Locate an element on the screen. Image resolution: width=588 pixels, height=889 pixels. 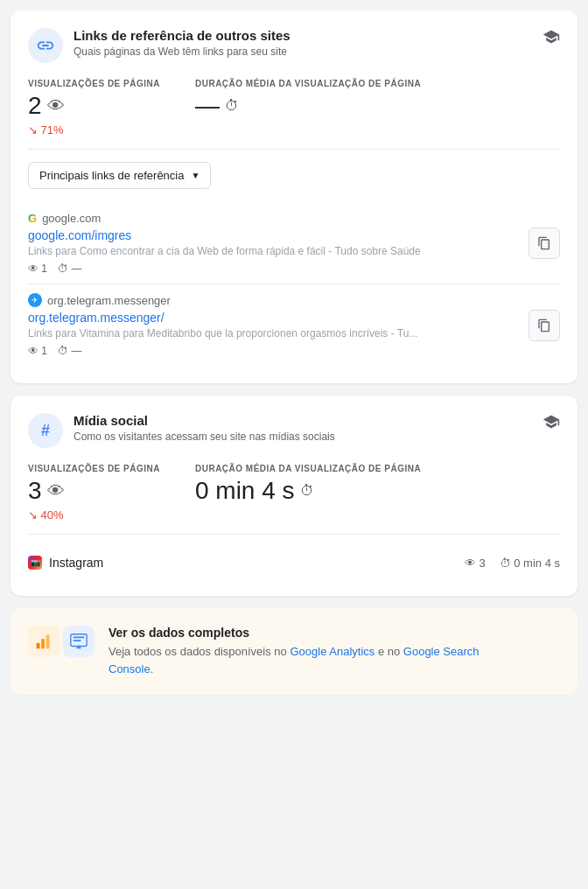
link-icon is located at coordinates (46, 46).